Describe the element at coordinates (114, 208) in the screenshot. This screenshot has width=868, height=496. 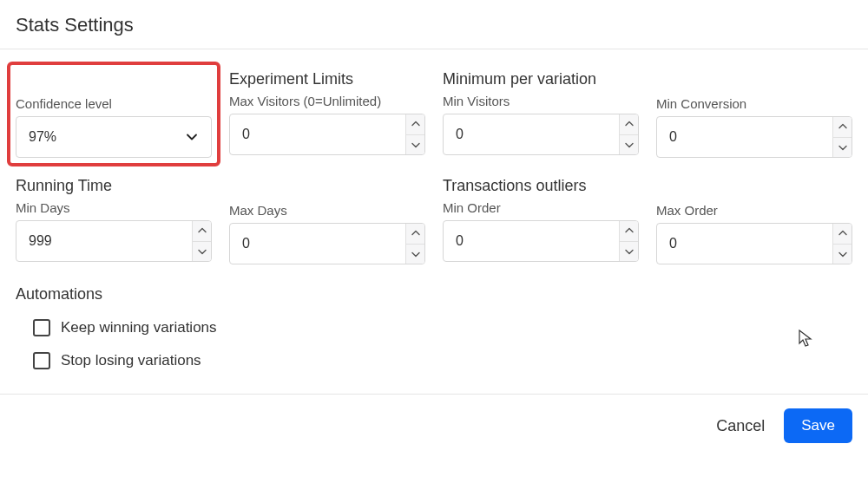
I see `min-days-label: Min Days` at that location.